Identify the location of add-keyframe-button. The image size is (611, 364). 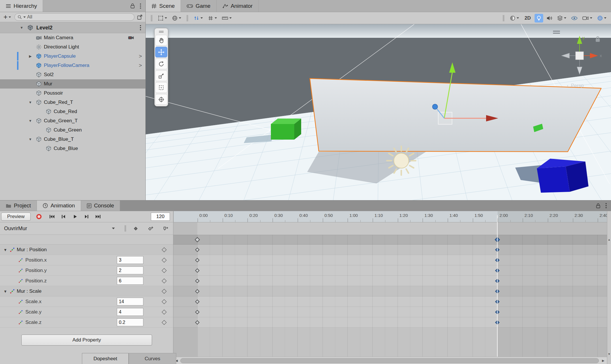
(151, 228).